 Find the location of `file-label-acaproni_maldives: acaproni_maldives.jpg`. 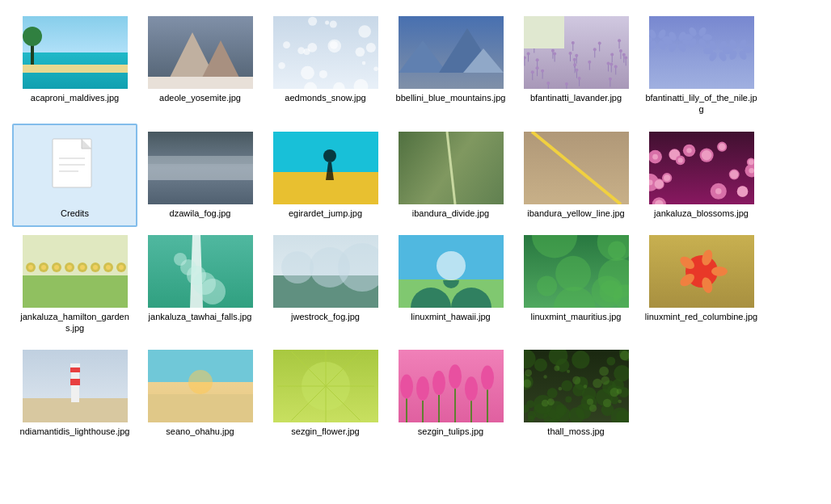

file-label-acaproni_maldives: acaproni_maldives.jpg is located at coordinates (74, 98).